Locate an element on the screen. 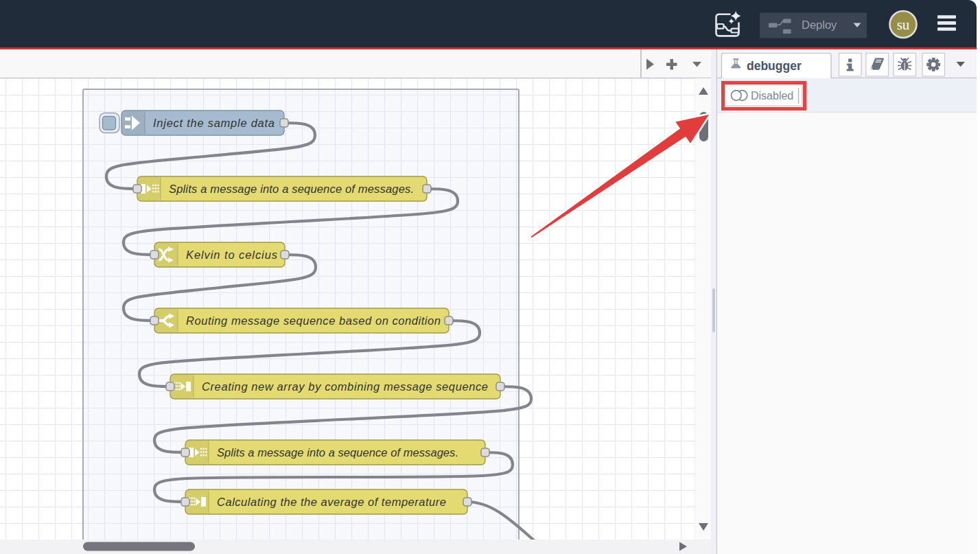 The image size is (980, 554). svg-text: Kelvin to celcius is located at coordinates (232, 255).